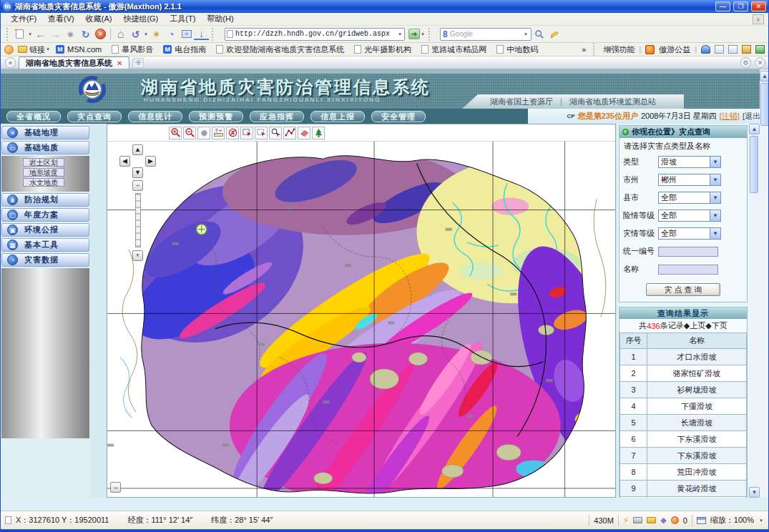 This screenshot has width=769, height=532. What do you see at coordinates (675, 521) in the screenshot?
I see `blocked-popup-icon` at bounding box center [675, 521].